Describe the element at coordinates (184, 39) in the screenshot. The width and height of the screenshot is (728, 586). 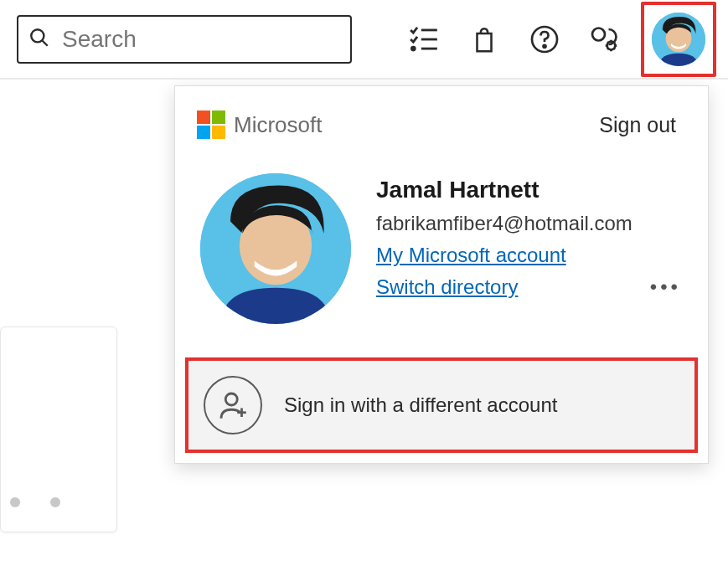
I see `search-box` at that location.